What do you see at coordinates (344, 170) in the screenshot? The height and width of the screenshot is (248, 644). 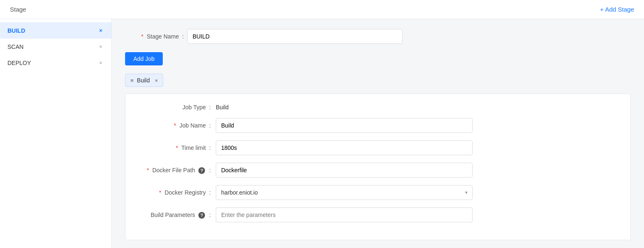 I see `docker-file-path-input` at bounding box center [344, 170].